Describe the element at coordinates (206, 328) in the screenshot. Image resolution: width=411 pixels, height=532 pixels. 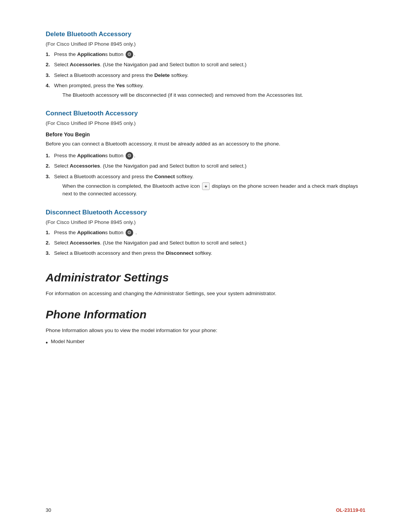
I see `phone-info-section: Phone Information Phone Information allo…` at that location.